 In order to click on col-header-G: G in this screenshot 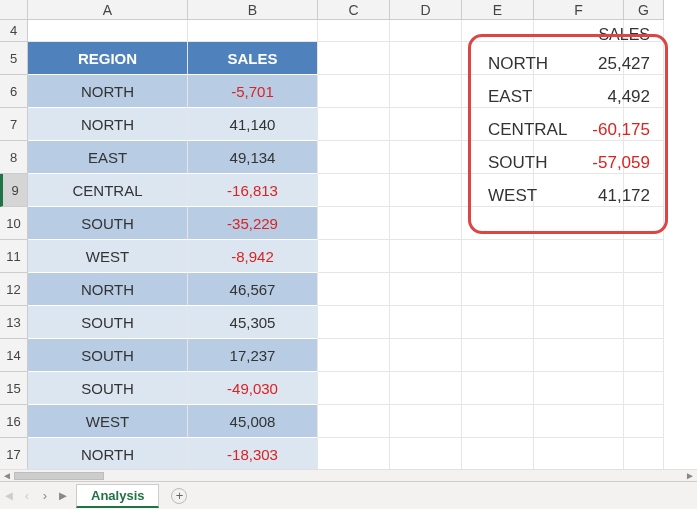, I will do `click(644, 10)`.